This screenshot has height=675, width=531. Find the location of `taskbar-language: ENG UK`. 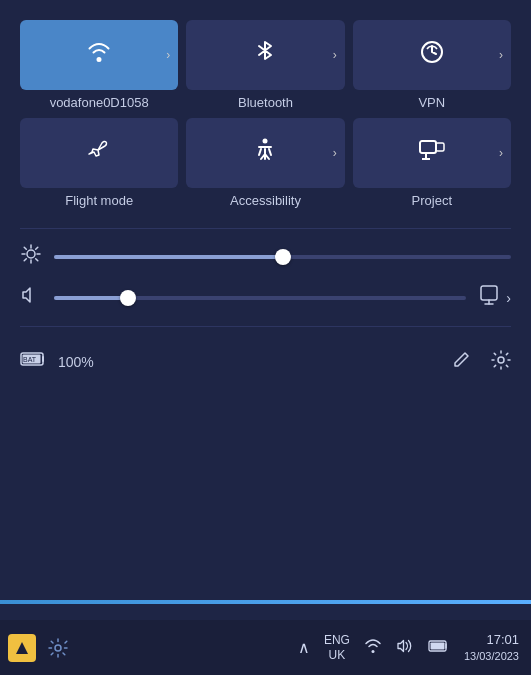

taskbar-language: ENG UK is located at coordinates (337, 648).